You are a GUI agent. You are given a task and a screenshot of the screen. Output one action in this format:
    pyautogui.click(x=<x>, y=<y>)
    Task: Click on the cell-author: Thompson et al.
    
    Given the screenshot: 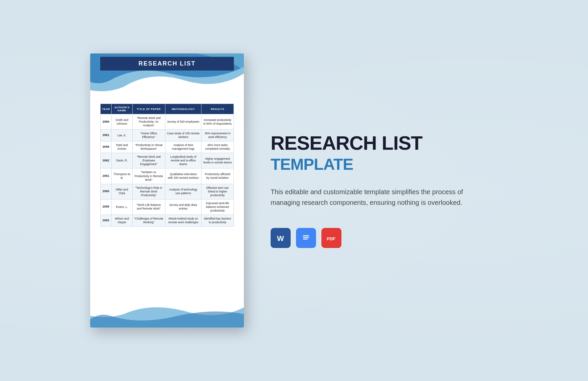 What is the action you would take?
    pyautogui.click(x=122, y=176)
    